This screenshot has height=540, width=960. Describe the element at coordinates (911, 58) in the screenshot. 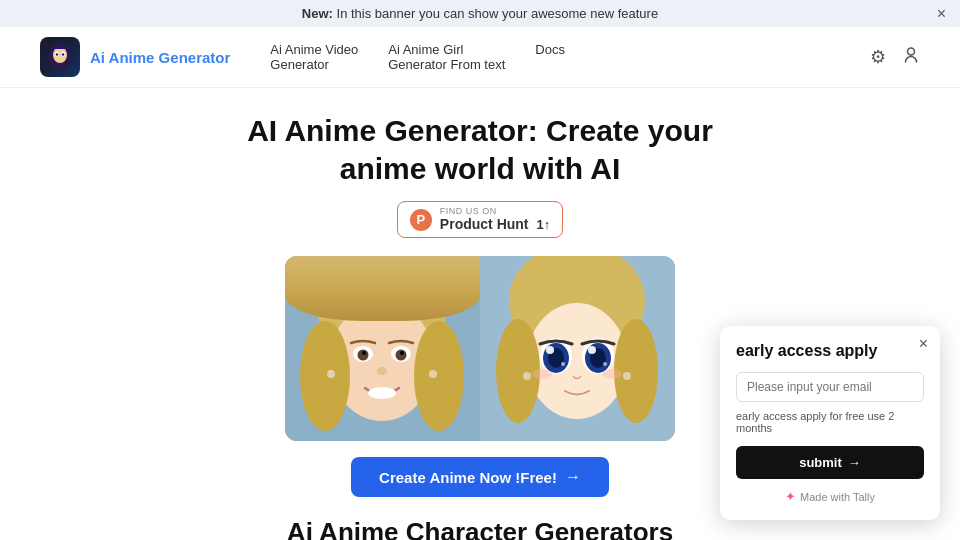

I see `user-icon-button` at that location.